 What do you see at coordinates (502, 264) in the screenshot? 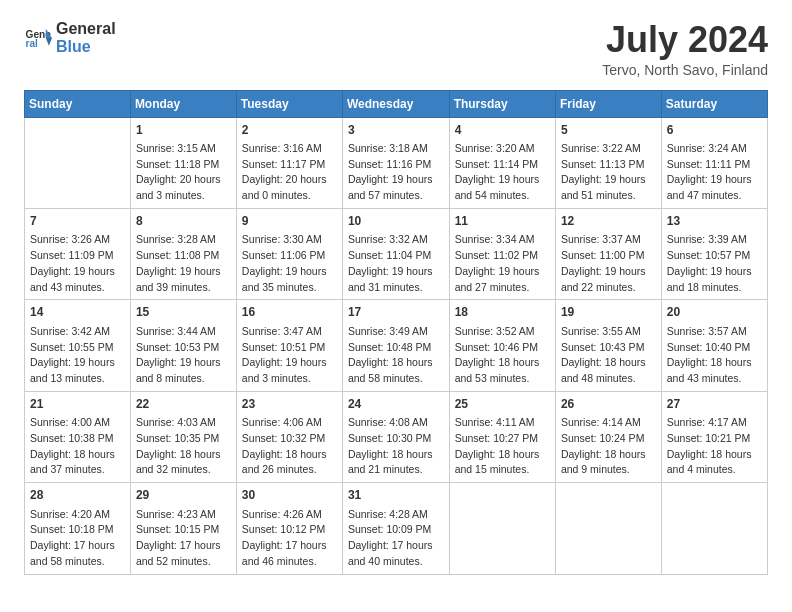
I see `day-info: Sunrise: 3:34 AM Sunset: 11:02 PM Daylig…` at bounding box center [502, 264].